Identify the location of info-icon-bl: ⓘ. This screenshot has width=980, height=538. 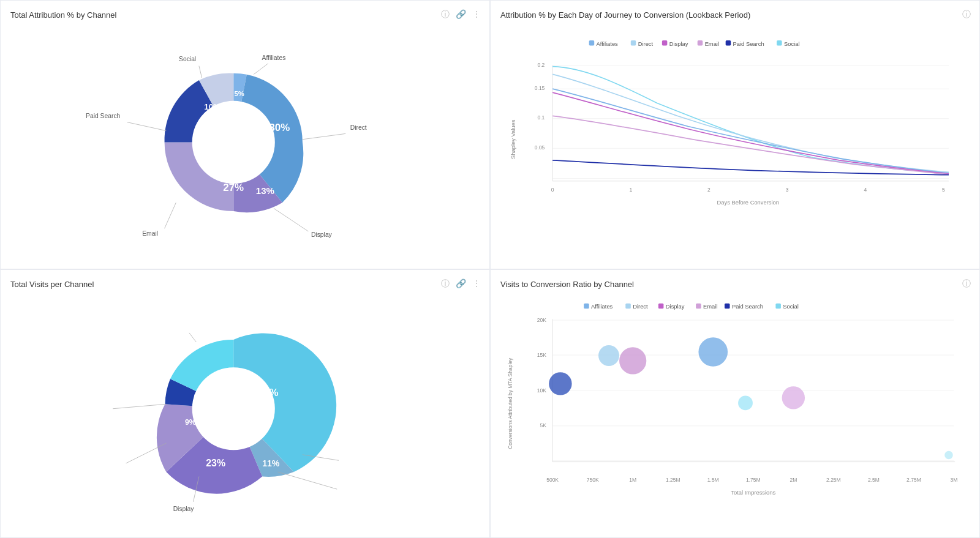
(445, 284).